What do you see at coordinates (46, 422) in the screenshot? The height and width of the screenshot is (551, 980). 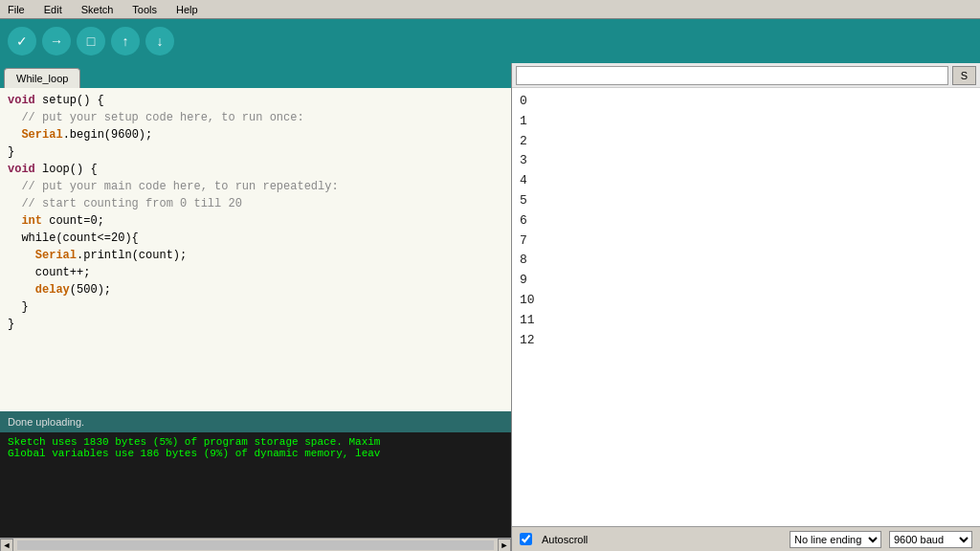 I see `upload-status: Done uploading.` at bounding box center [46, 422].